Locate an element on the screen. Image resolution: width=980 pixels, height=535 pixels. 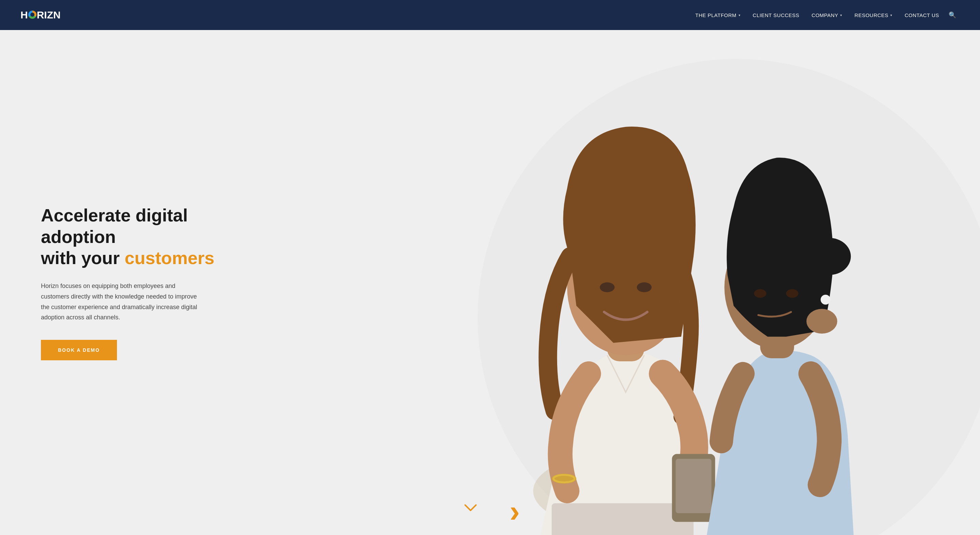
nav-item-client-success: CLIENT SUCCESS is located at coordinates (776, 15).